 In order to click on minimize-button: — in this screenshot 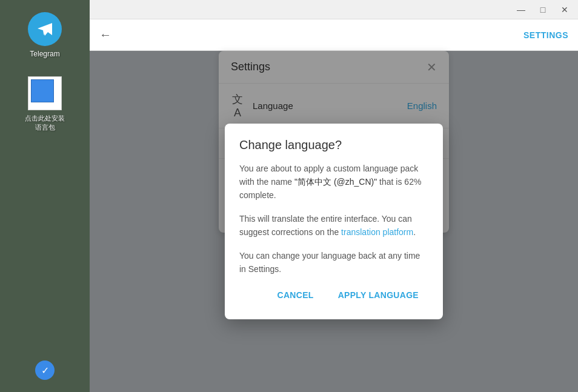, I will do `click(521, 10)`.